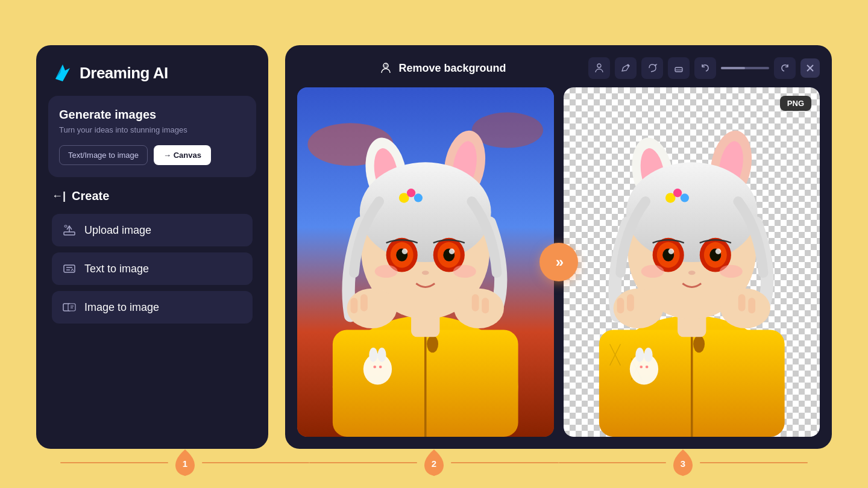 The image size is (868, 488). I want to click on step-line-2a, so click(363, 463).